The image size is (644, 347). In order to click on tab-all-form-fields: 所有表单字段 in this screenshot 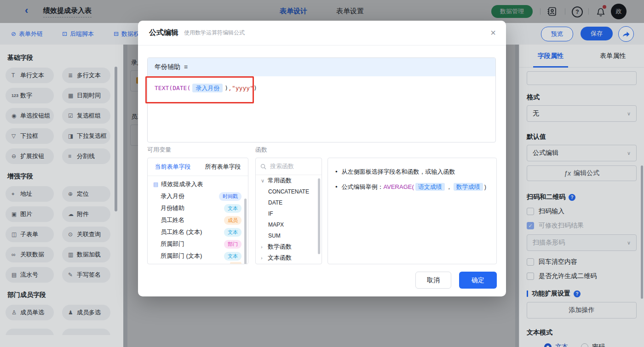, I will do `click(223, 167)`.